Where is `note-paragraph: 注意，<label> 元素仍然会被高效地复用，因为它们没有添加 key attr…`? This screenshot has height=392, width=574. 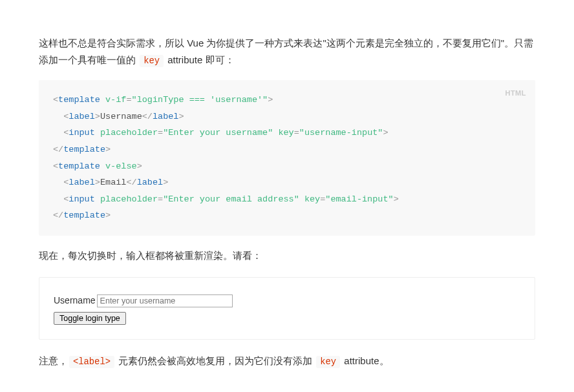 note-paragraph: 注意，<label> 元素仍然会被高效地复用，因为它们没有添加 key attr… is located at coordinates (287, 361).